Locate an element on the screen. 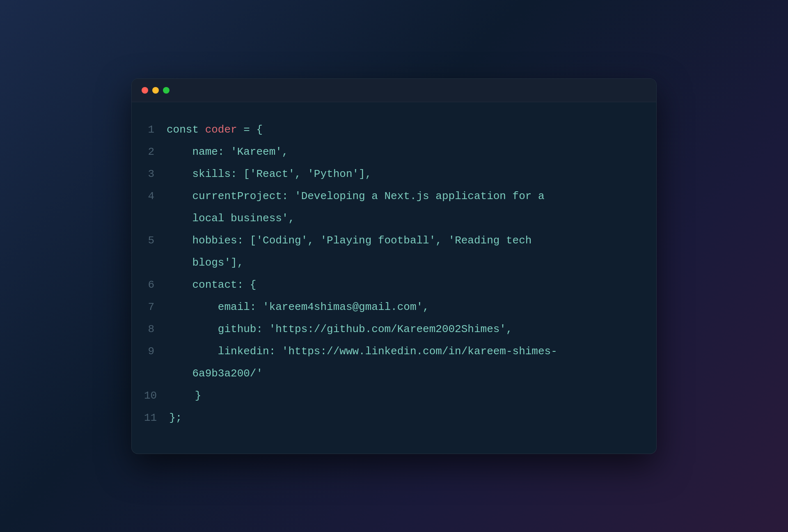 This screenshot has height=532, width=788. code-line-2: 2 name: 'Kareem', is located at coordinates (390, 152).